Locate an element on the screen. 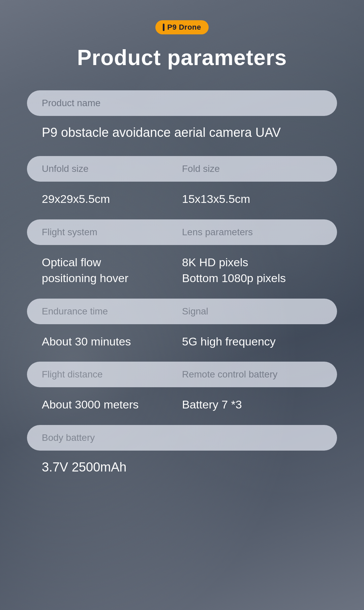 This screenshot has height=610, width=364. fold-size-value: 15x13x5.5cm is located at coordinates (252, 199).